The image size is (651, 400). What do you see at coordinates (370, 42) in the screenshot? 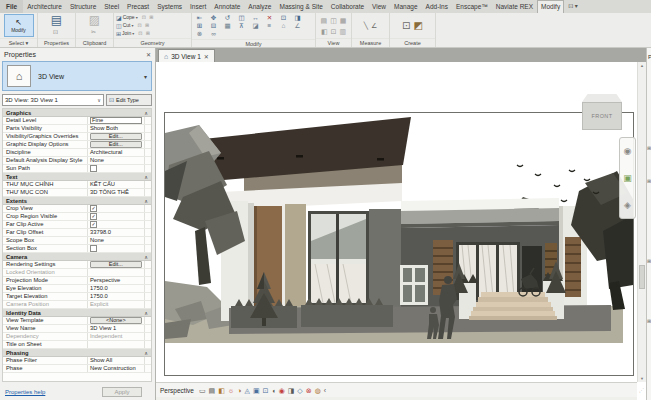
I see `panel-label-measure: Measure` at bounding box center [370, 42].